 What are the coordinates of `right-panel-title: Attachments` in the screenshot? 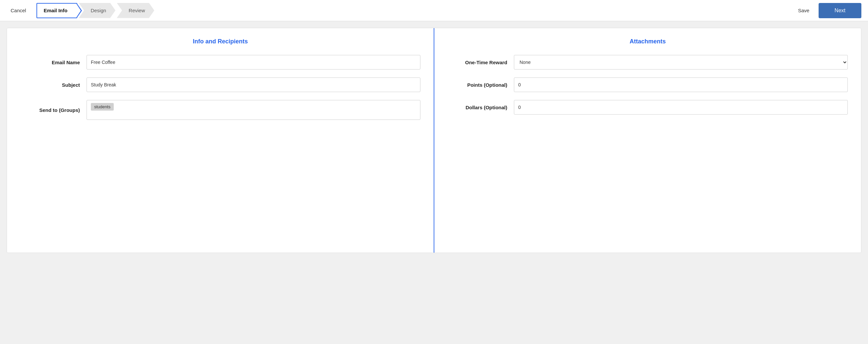 It's located at (648, 42).